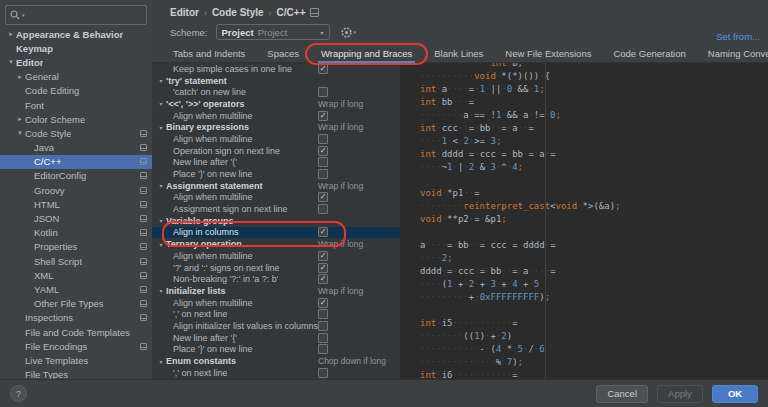 This screenshot has width=768, height=407. I want to click on ok-button: OK, so click(735, 394).